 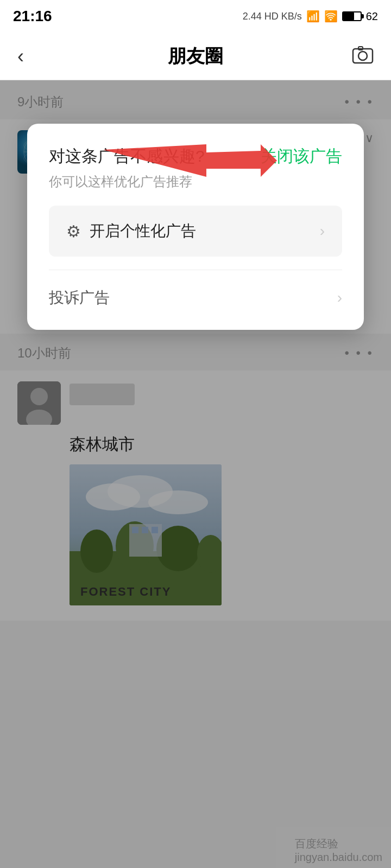 I want to click on network-label: 2.44 HD KB/s, so click(x=273, y=16).